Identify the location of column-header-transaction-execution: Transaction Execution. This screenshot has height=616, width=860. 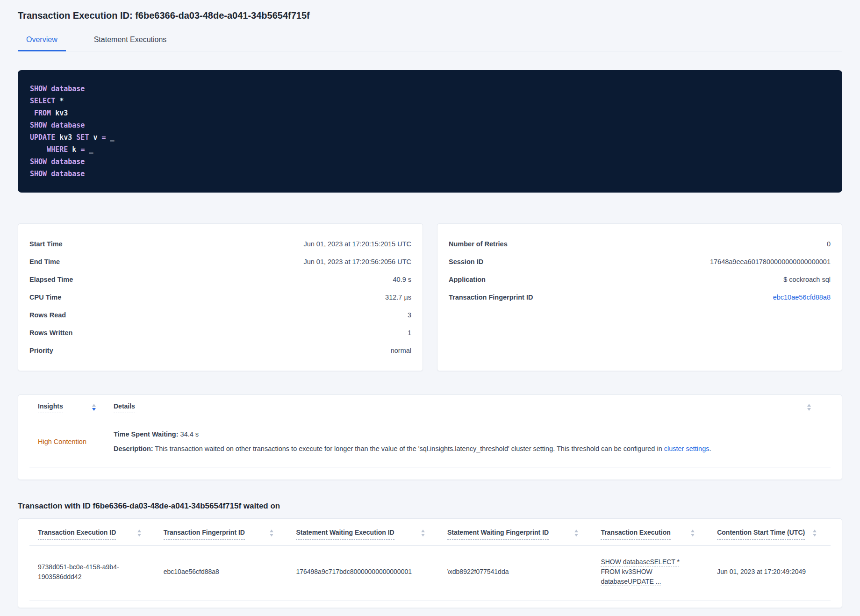
(651, 534).